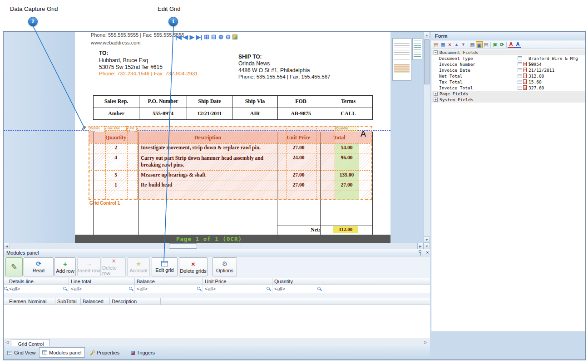 This screenshot has width=588, height=364. I want to click on refresh-icon, so click(502, 44).